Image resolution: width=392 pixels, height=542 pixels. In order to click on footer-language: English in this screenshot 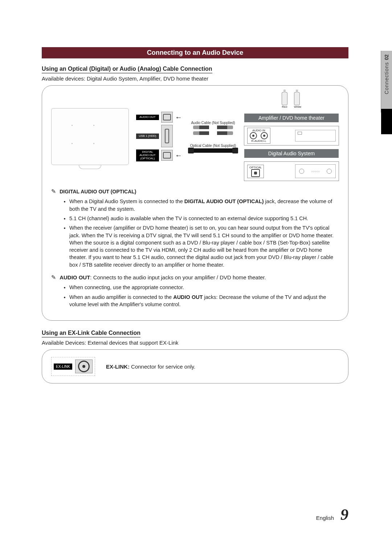, I will do `click(325, 518)`.